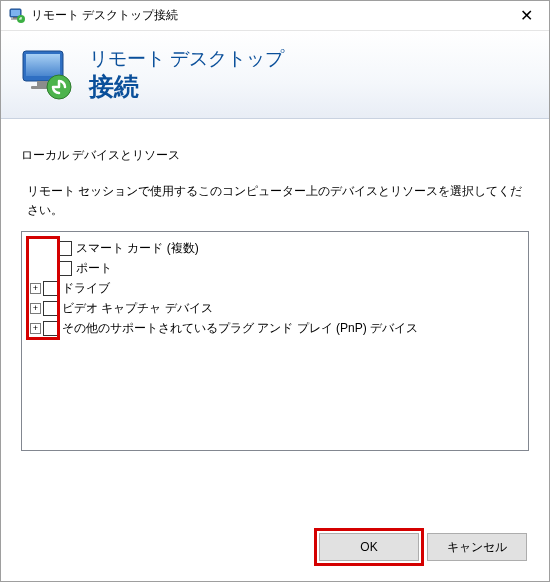 The width and height of the screenshot is (550, 582). Describe the element at coordinates (275, 248) in the screenshot. I see `tree-item-smartcard: スマート カード (複数)` at that location.